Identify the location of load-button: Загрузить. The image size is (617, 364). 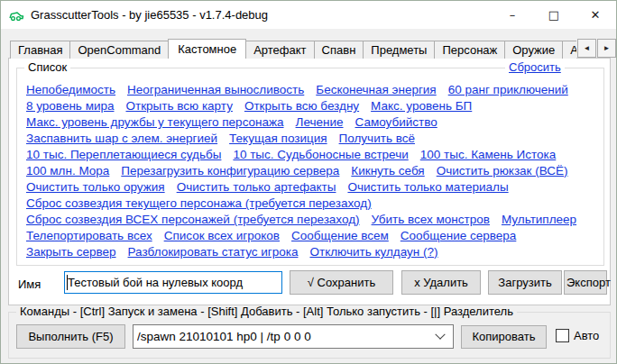
(525, 283).